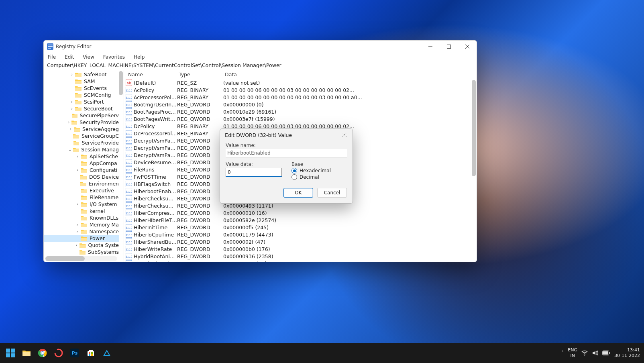  What do you see at coordinates (81, 211) in the screenshot?
I see `tree-item: kernel` at bounding box center [81, 211].